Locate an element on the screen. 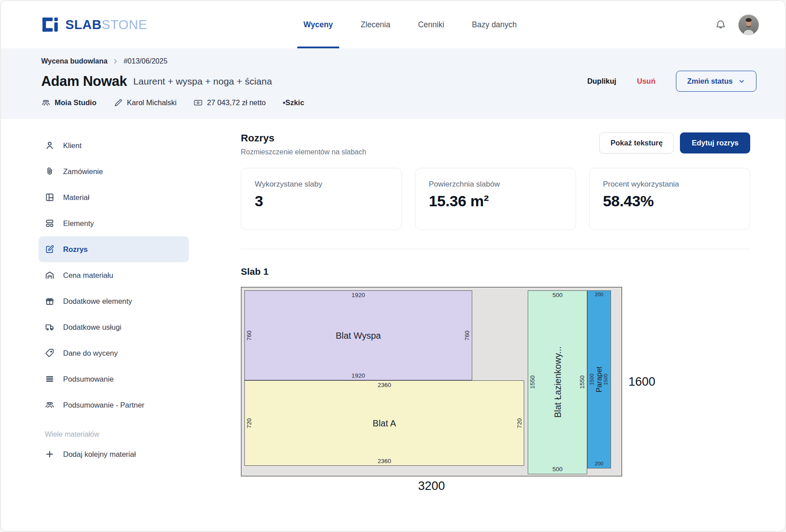 This screenshot has height=532, width=786. brand-name-bold: SLAB is located at coordinates (83, 25).